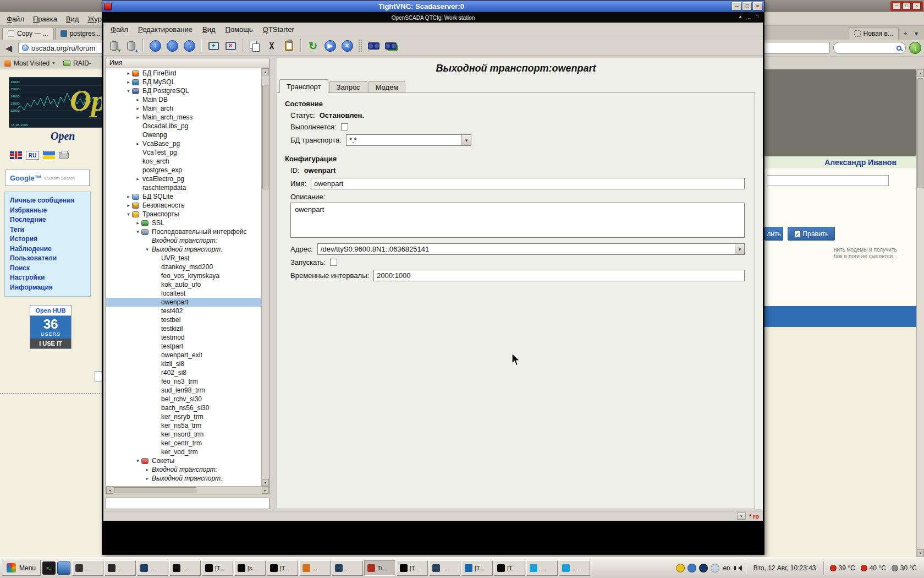  What do you see at coordinates (433, 7) in the screenshot?
I see `vnc-titlebar: TightVNC: Scadaserver:0 ─□×` at bounding box center [433, 7].